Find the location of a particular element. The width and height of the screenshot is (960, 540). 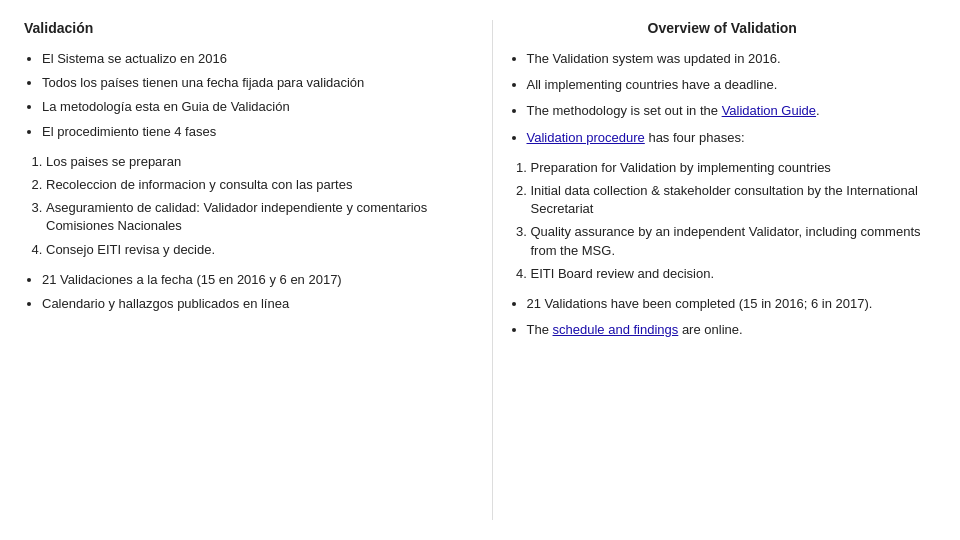

list-item: Validation procedure has four phases: is located at coordinates (732, 138).